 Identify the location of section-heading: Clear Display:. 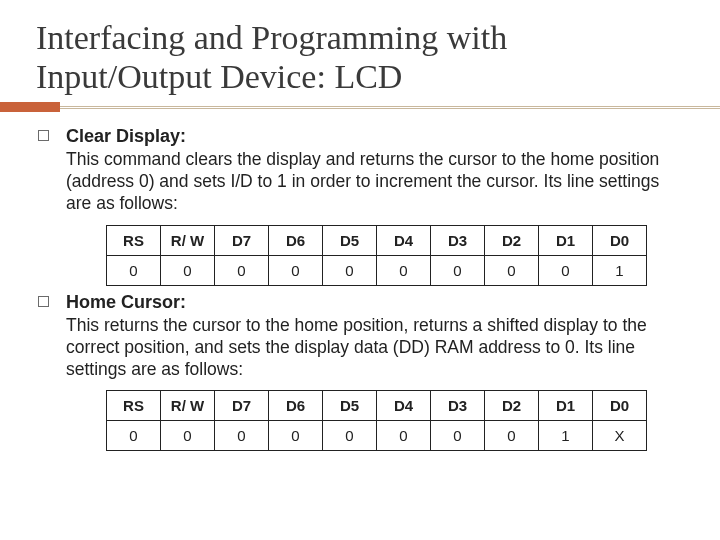
(375, 136).